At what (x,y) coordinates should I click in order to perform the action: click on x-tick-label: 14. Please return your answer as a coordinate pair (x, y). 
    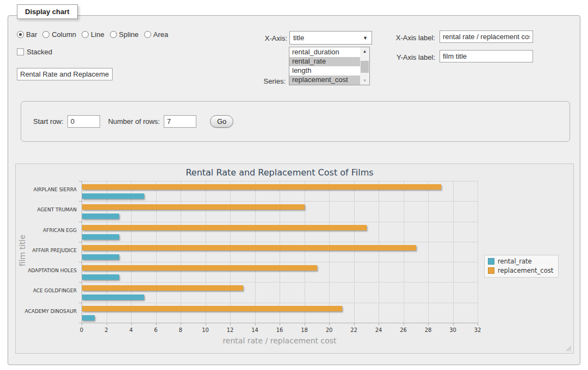
    Looking at the image, I should click on (255, 330).